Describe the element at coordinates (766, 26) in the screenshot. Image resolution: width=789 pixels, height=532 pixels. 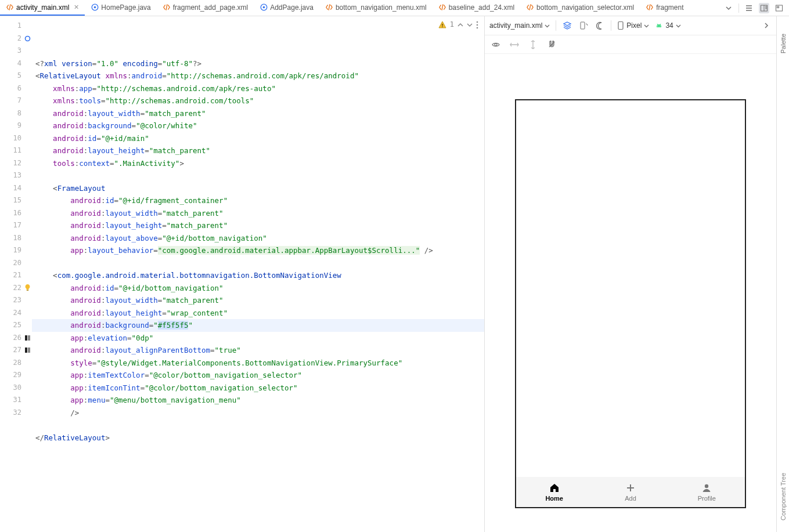
I see `chevron-right-icon` at that location.